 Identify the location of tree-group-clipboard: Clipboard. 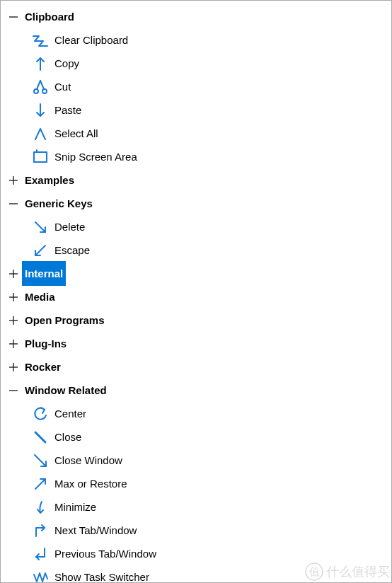
(198, 17).